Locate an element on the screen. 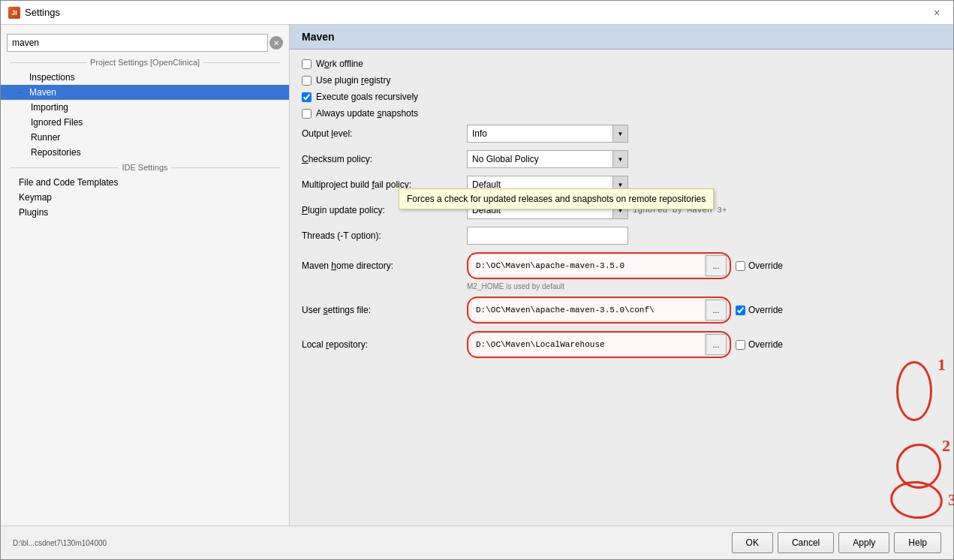 The image size is (954, 560). tree-item-keymap: Keymap is located at coordinates (145, 197).